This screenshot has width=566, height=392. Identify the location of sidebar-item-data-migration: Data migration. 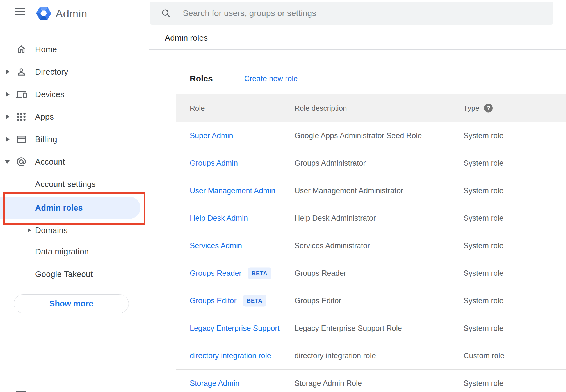
(74, 252).